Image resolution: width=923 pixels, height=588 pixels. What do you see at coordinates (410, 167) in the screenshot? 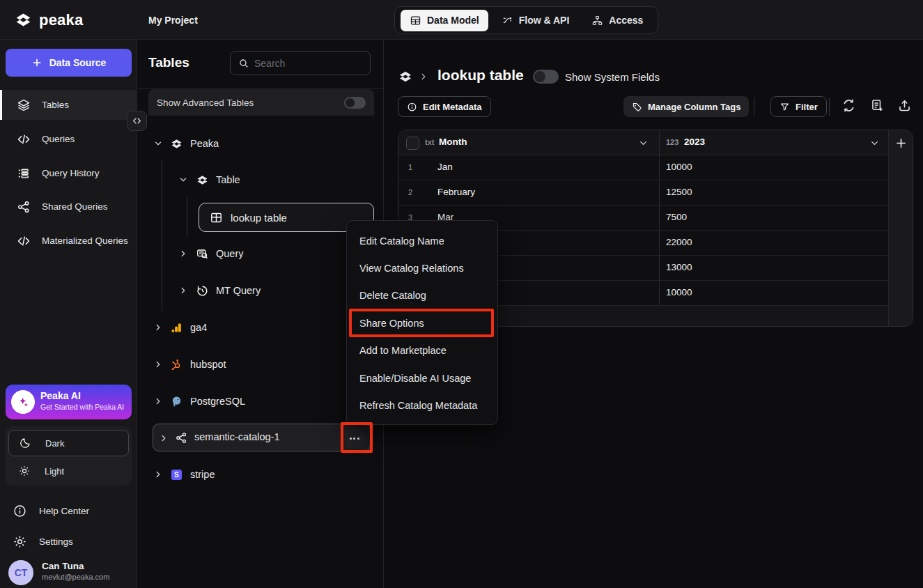
I see `row-number: 1` at bounding box center [410, 167].